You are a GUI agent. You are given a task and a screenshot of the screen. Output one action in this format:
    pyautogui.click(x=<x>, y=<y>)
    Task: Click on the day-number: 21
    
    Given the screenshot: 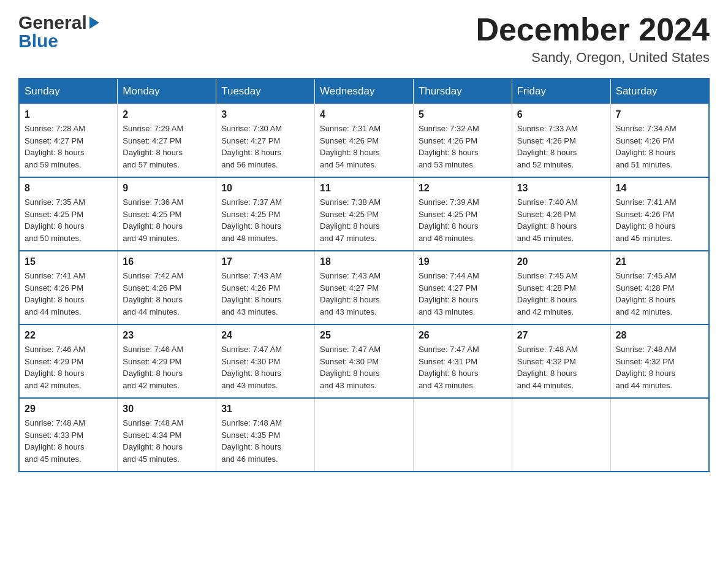 What is the action you would take?
    pyautogui.click(x=659, y=262)
    